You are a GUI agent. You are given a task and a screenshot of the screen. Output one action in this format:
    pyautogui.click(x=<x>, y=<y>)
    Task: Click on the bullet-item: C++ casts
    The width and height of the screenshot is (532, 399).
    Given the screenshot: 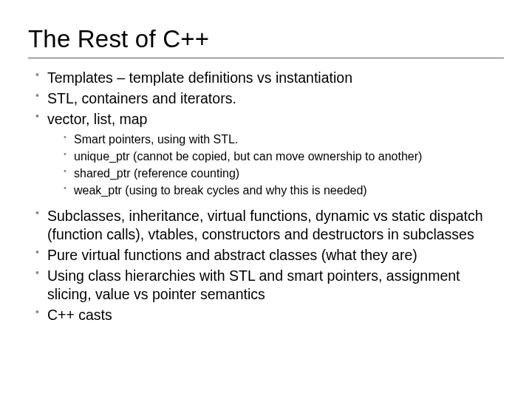 What is the action you would take?
    pyautogui.click(x=270, y=315)
    